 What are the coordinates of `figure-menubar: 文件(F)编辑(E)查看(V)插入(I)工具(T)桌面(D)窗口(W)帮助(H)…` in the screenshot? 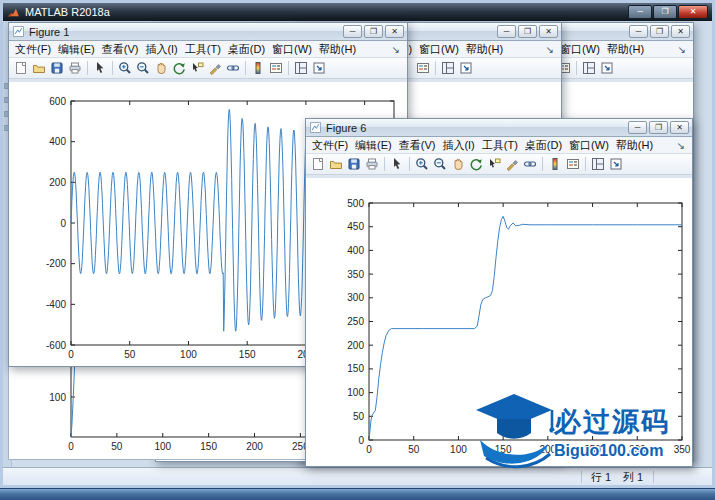 It's located at (499, 146).